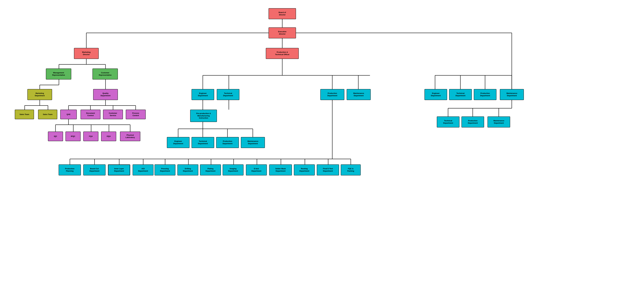 The image size is (644, 296). I want to click on executive-director: Executivedirector, so click(282, 33).